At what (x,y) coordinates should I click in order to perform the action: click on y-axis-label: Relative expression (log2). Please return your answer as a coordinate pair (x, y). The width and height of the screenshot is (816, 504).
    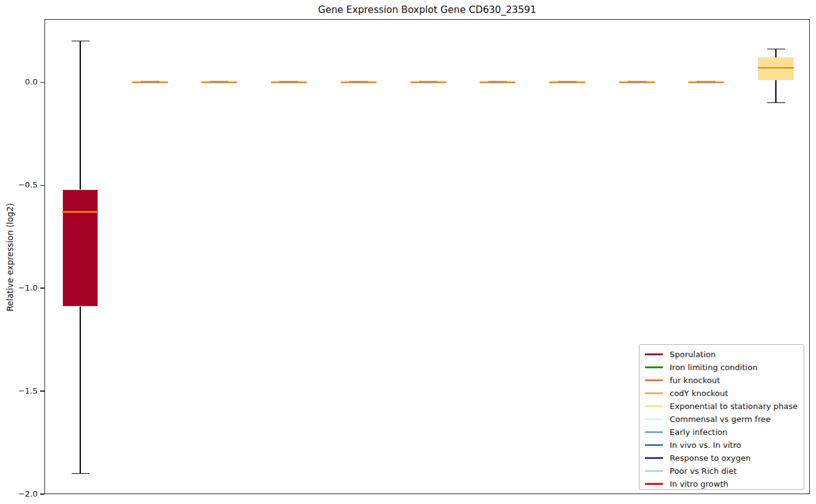
    Looking at the image, I should click on (10, 257).